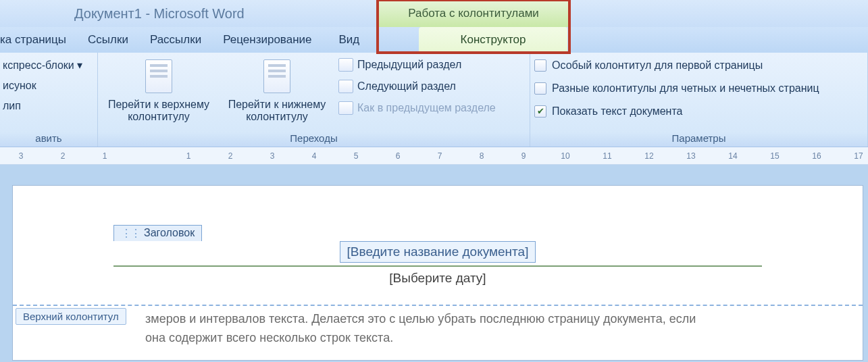 The image size is (868, 362). I want to click on document-body-text: змеров и интервалов текста. Делается это…, so click(490, 328).